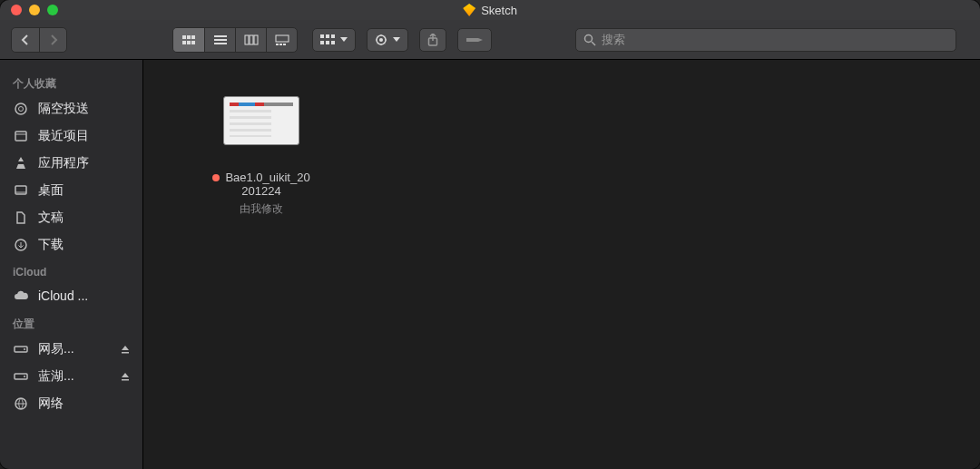 This screenshot has height=469, width=980. I want to click on nav-buttons, so click(39, 40).